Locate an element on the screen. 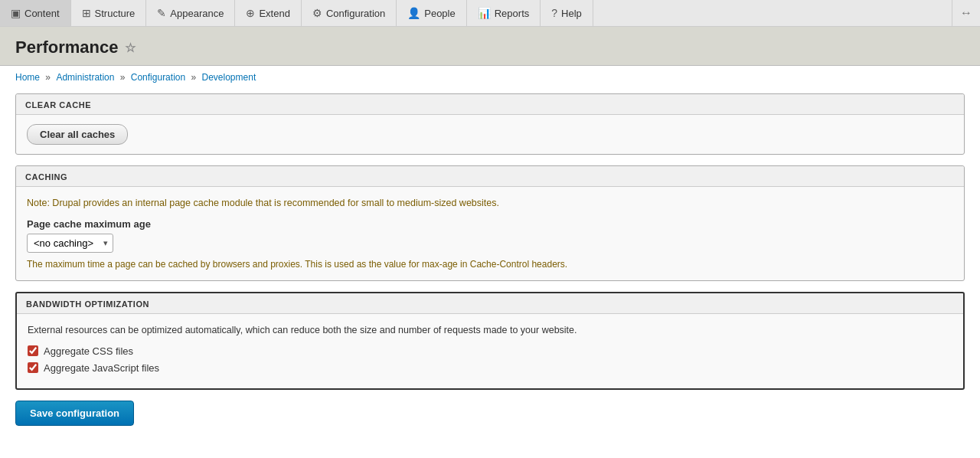  nav-structure: ⊞ Structure is located at coordinates (109, 13).